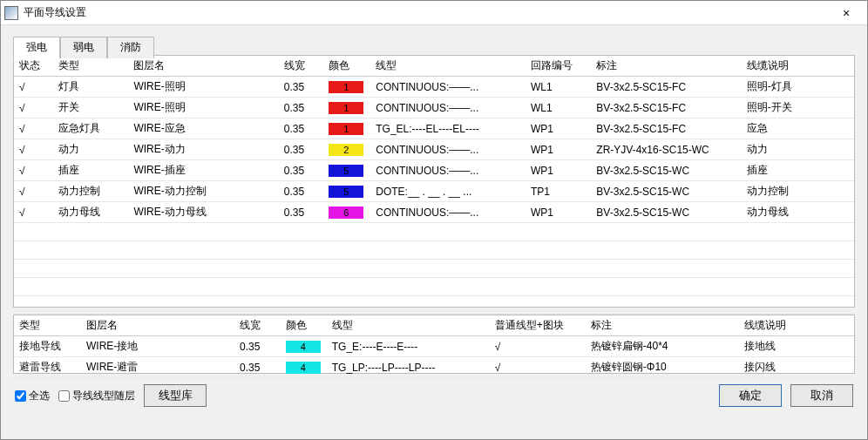  Describe the element at coordinates (33, 66) in the screenshot. I see `column-header: 状态` at that location.